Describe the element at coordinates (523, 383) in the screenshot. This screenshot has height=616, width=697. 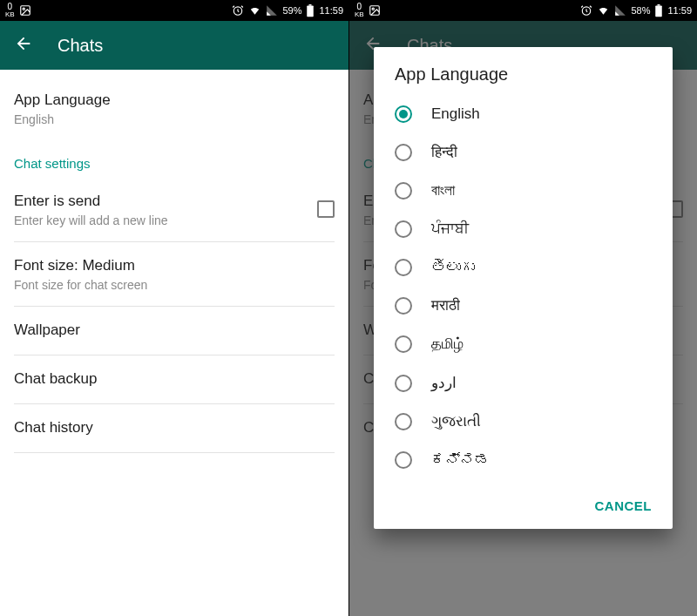
I see `language-option: اردو` at that location.